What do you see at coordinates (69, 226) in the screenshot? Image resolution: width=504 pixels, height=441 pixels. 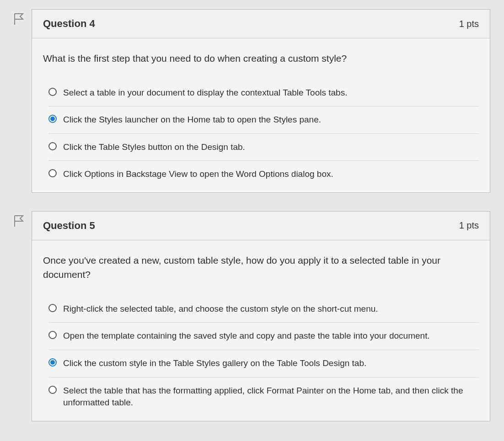 I see `question-title: Question 5` at bounding box center [69, 226].